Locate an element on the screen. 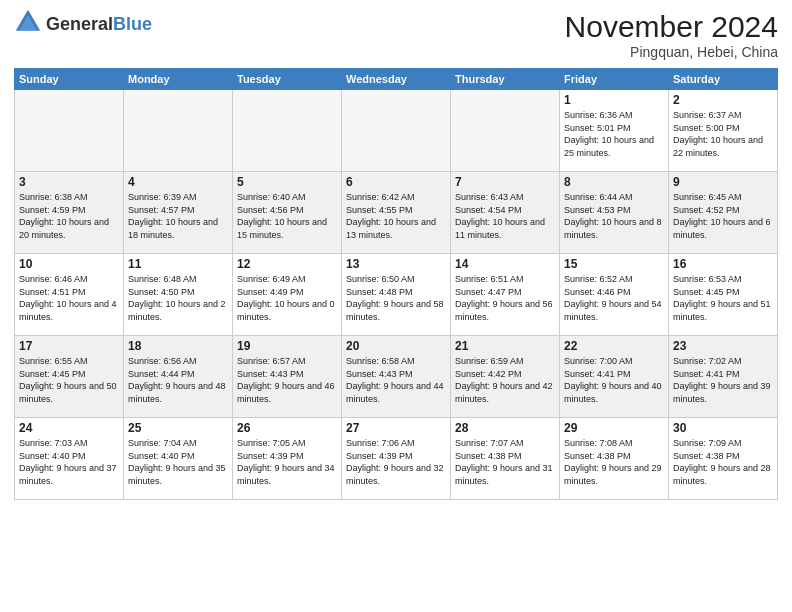 The width and height of the screenshot is (792, 612). day-number: 18 is located at coordinates (178, 346).